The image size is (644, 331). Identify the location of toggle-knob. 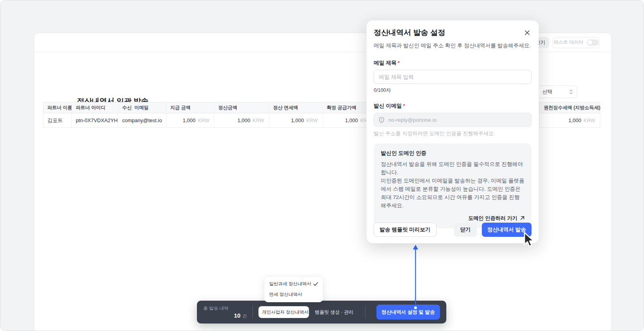
(590, 43).